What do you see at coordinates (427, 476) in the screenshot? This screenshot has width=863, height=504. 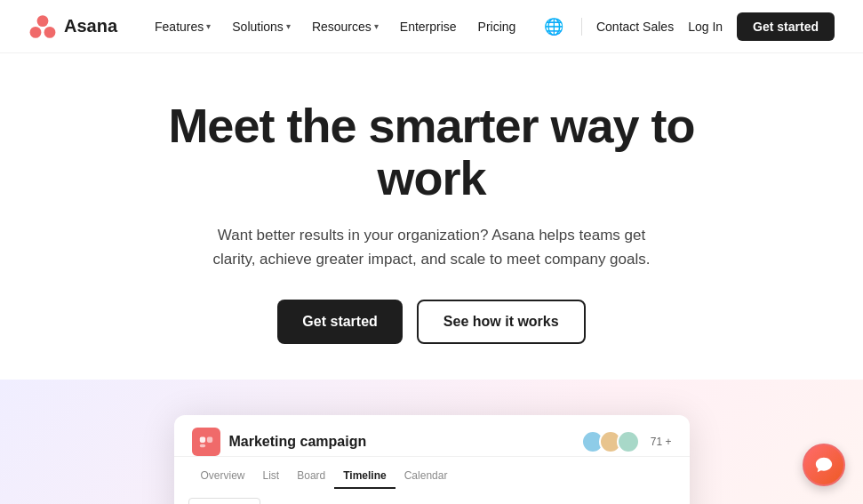 I see `tab-calendar: Calendar` at bounding box center [427, 476].